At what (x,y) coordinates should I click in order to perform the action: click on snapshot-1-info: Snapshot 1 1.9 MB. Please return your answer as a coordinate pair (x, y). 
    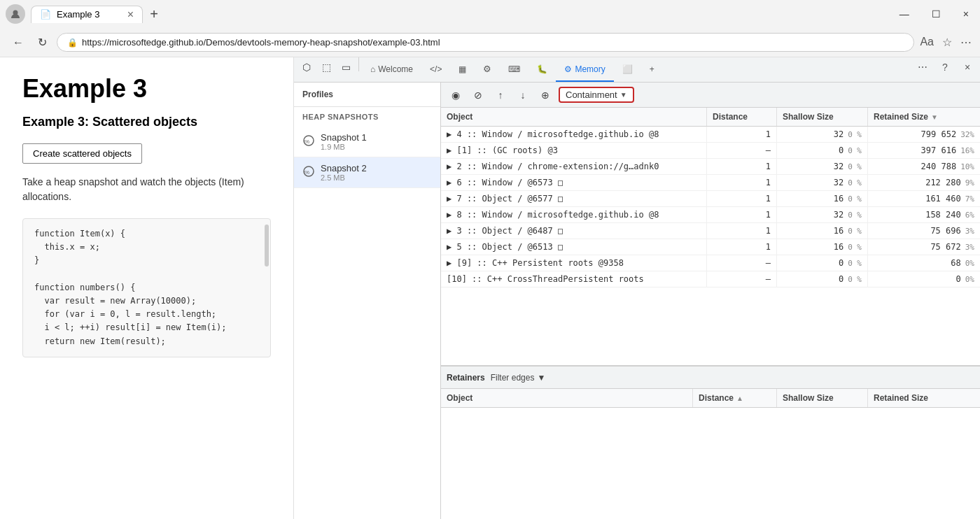
    Looking at the image, I should click on (344, 141).